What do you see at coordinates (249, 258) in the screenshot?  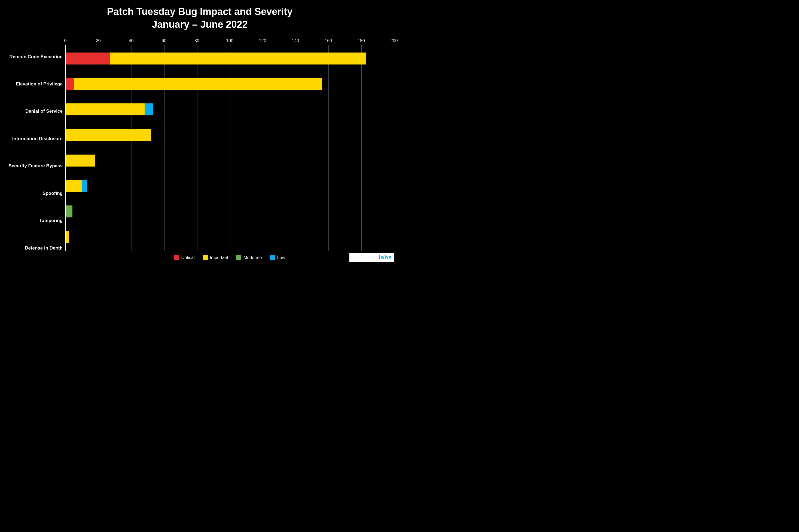 I see `legend-item-moderate: Moderate` at bounding box center [249, 258].